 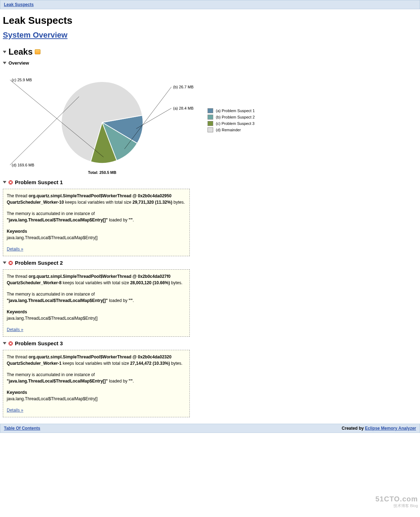 I want to click on tool-link: Eclipse Memory Analyzer, so click(x=391, y=428).